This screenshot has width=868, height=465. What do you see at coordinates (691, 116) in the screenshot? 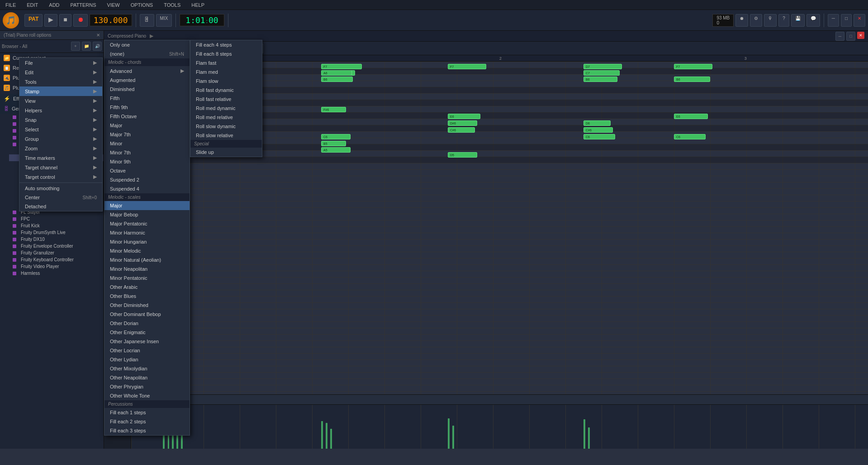
I see `note-e6d: E6` at bounding box center [691, 116].